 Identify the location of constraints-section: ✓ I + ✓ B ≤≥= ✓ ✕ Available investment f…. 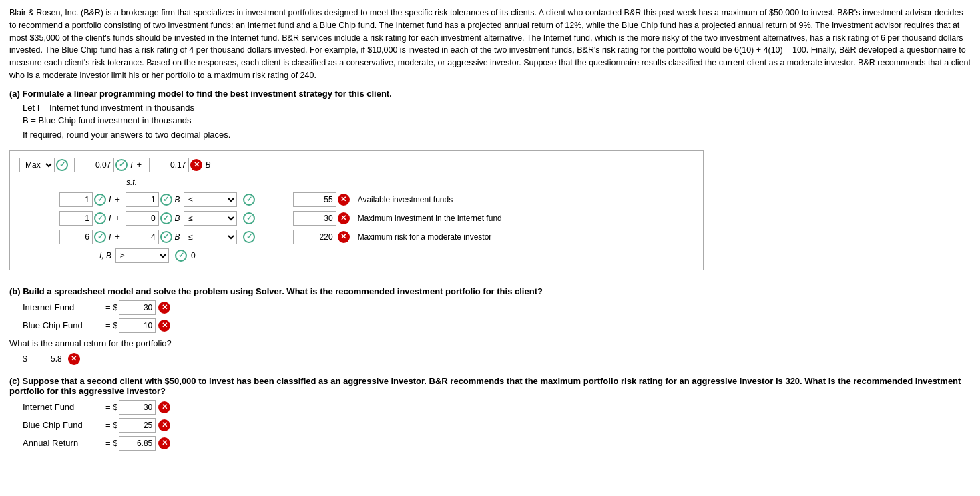
(377, 218).